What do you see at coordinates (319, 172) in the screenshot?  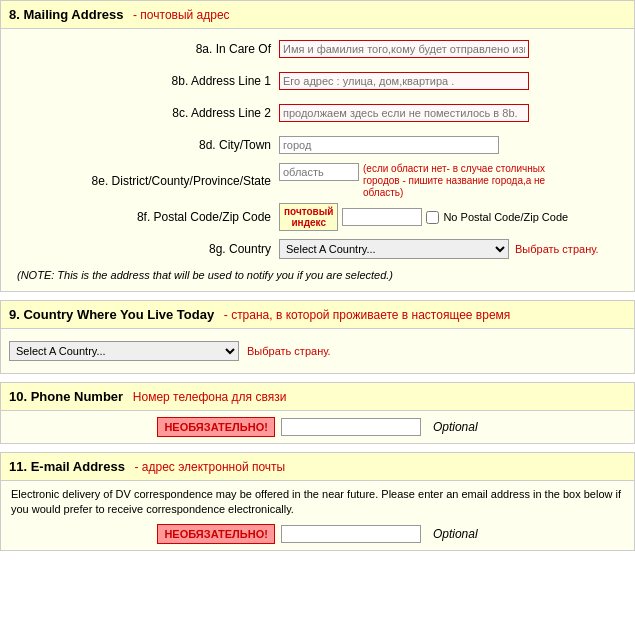 I see `district-input` at bounding box center [319, 172].